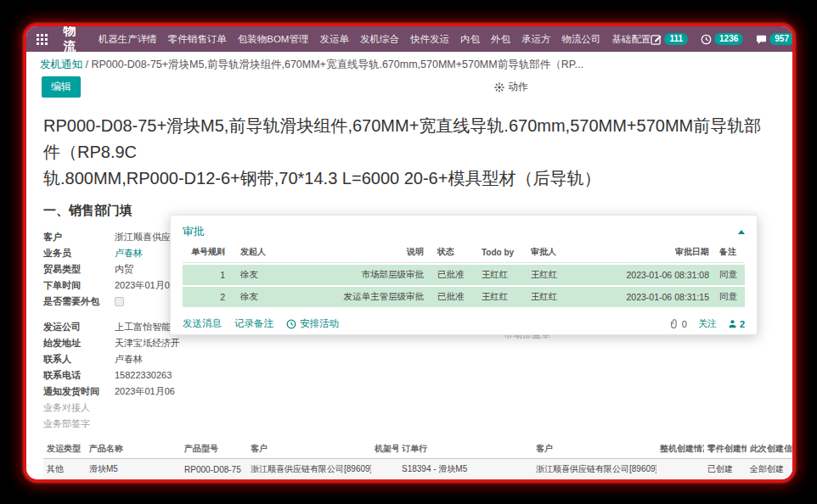 This screenshot has height=504, width=817. What do you see at coordinates (430, 39) in the screenshot?
I see `menu-item-express-shipping: 快件发运` at bounding box center [430, 39].